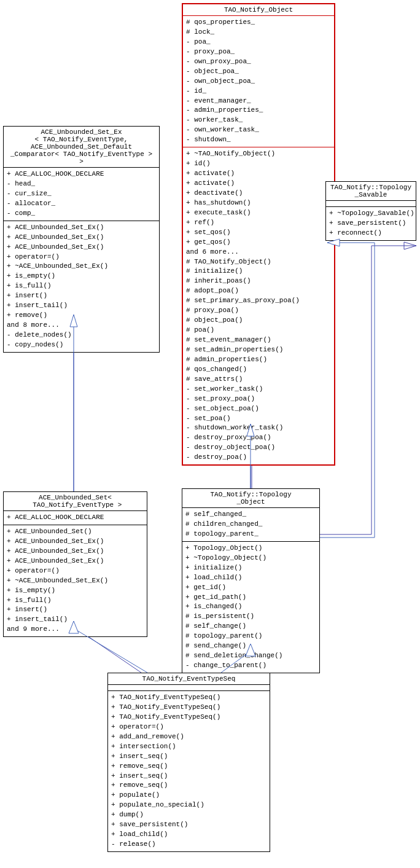  Describe the element at coordinates (259, 92) in the screenshot. I see `field-line: - id_` at that location.